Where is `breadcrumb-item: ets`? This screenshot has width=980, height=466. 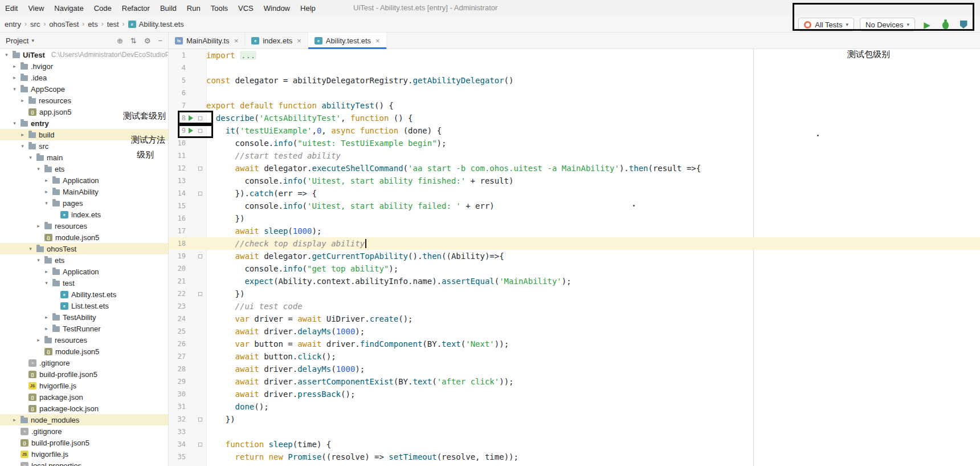 breadcrumb-item: ets is located at coordinates (92, 24).